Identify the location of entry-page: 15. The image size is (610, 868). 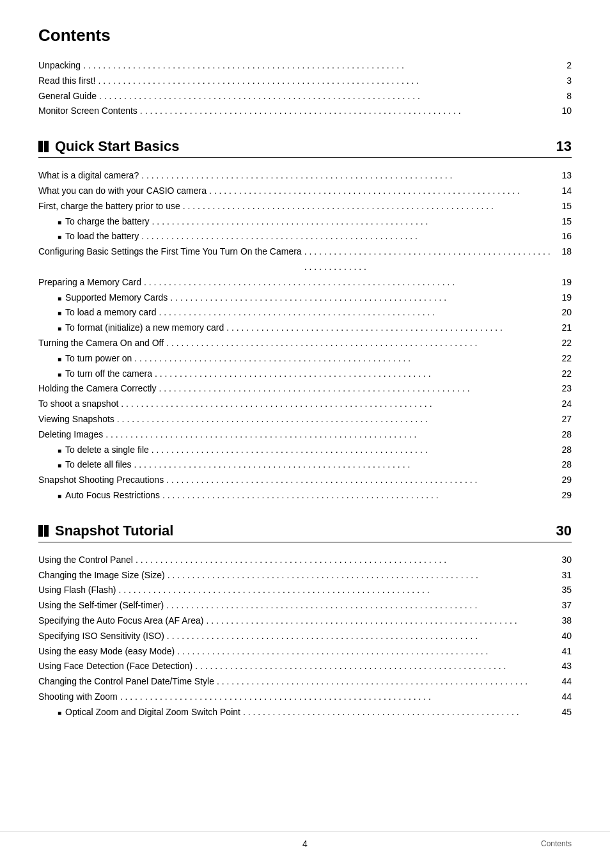
(564, 222).